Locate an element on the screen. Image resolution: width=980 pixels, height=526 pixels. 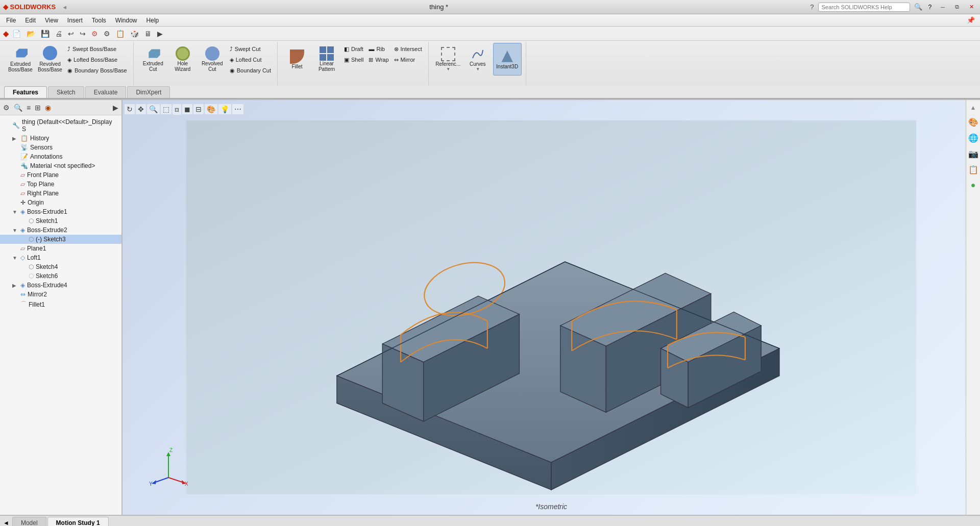
tree-item-sketch1: ⬡ Sketch1 is located at coordinates (61, 221).